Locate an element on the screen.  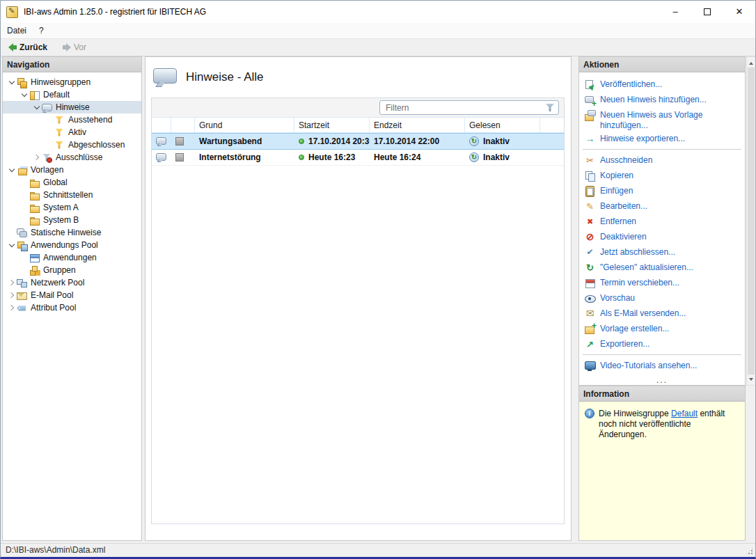
tree-item-aktiv: Aktiv is located at coordinates (72, 132).